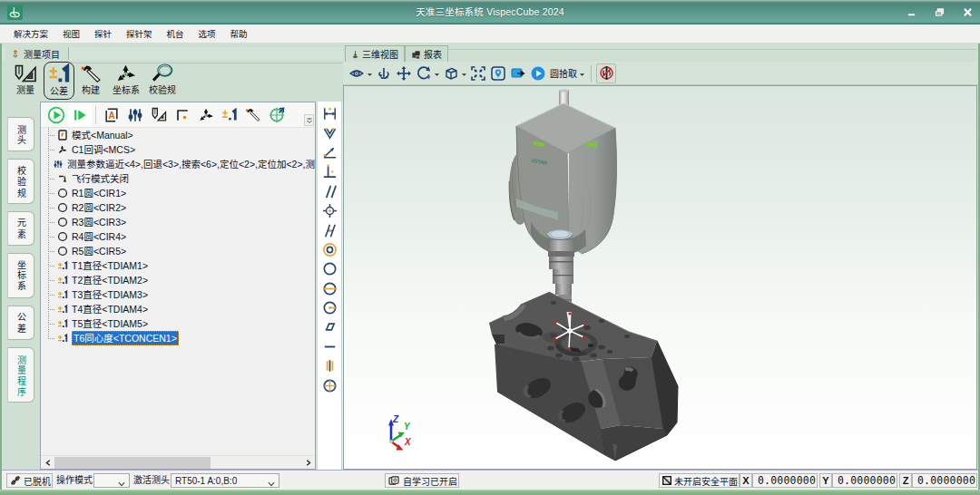 The width and height of the screenshot is (980, 495). I want to click on tree-toolbar-button-target-icon, so click(277, 115).